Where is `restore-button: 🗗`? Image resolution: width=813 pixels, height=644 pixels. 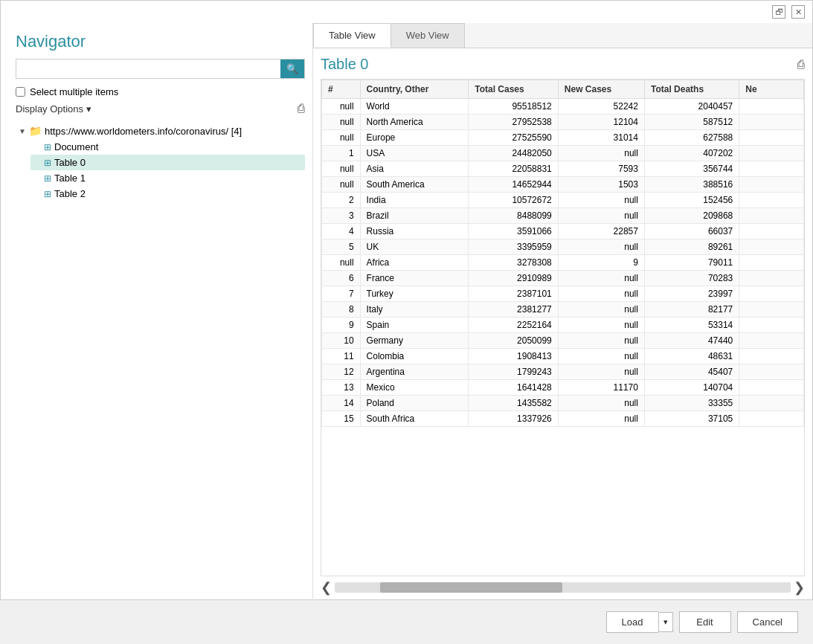
restore-button: 🗗 is located at coordinates (779, 12).